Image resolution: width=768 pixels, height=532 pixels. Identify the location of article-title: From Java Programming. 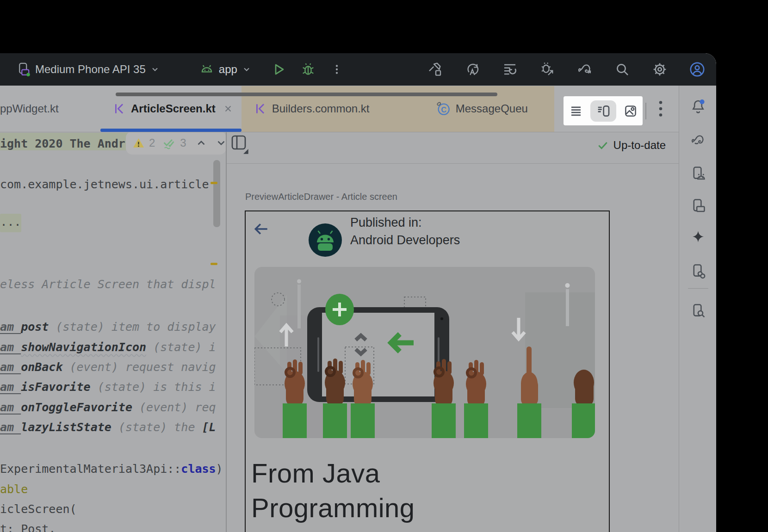
(333, 490).